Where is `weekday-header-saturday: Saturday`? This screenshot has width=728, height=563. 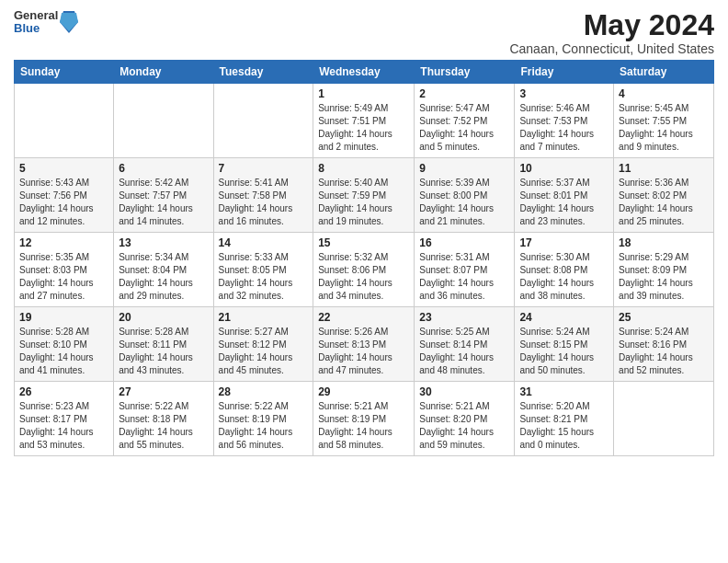
weekday-header-saturday: Saturday is located at coordinates (664, 72).